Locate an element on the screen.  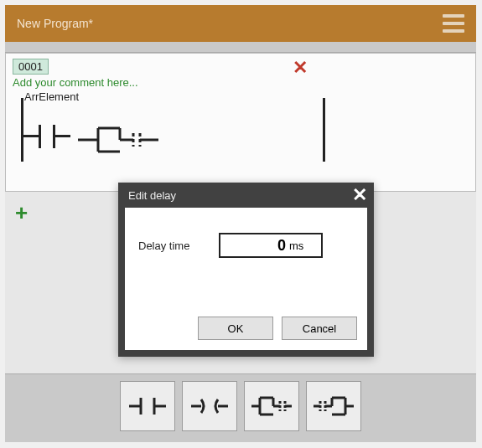
contact-no-icon is located at coordinates (47, 136).